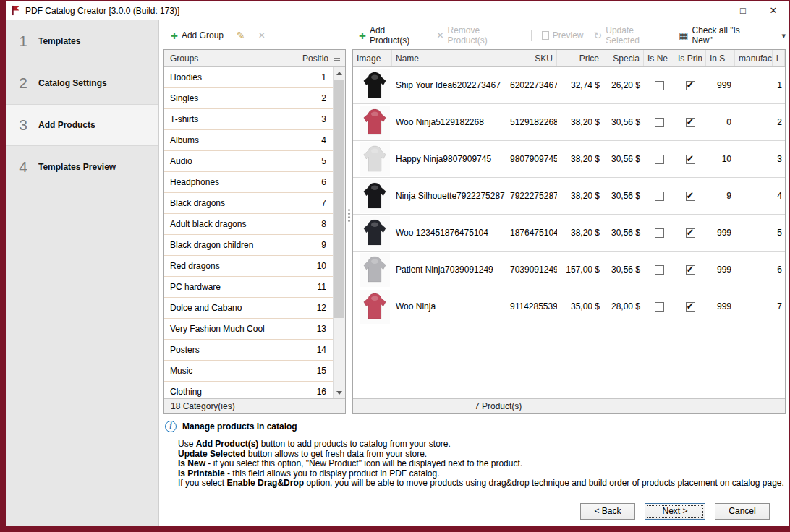 The image size is (790, 532). Describe the element at coordinates (675, 512) in the screenshot. I see `next-button: Next >` at that location.